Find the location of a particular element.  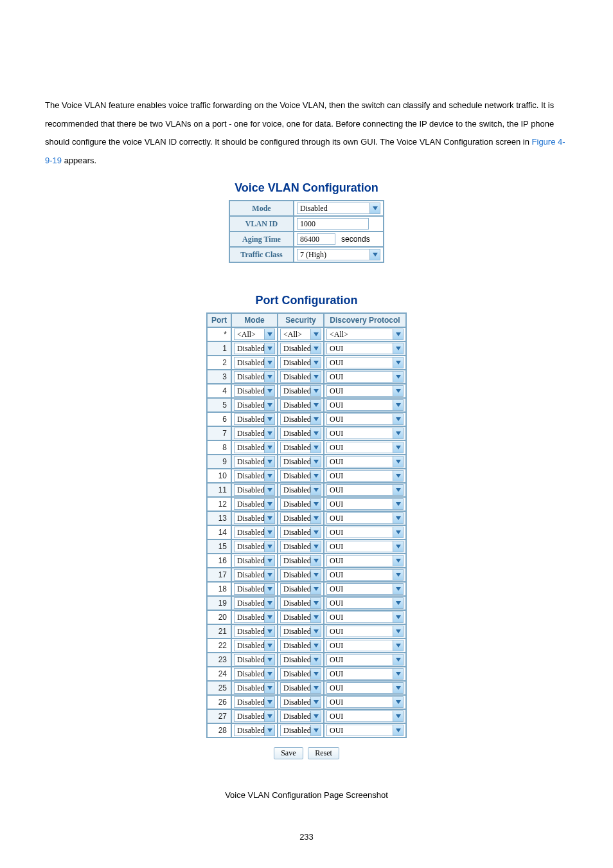

port-all-mode-select: <All> is located at coordinates (254, 334).